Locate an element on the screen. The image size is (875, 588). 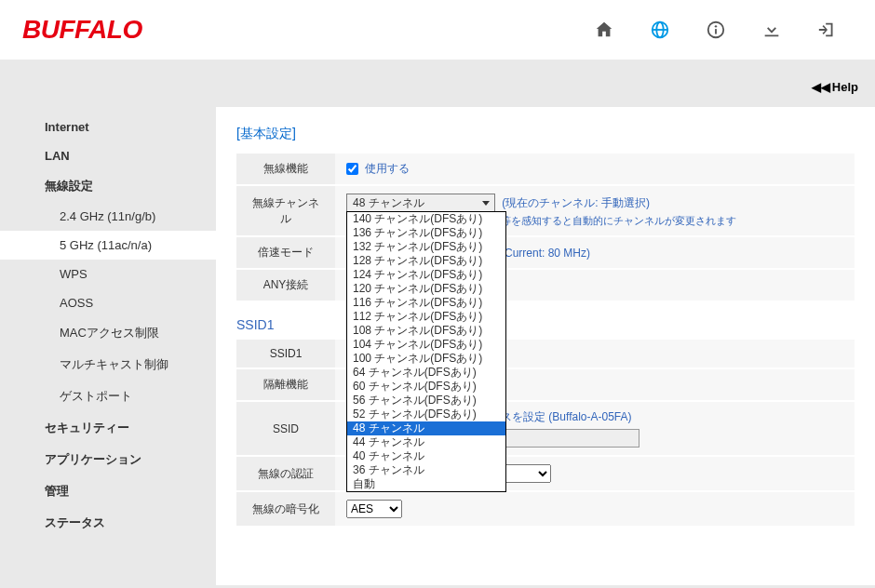
nav-wireless: 無線設定 is located at coordinates (108, 186).